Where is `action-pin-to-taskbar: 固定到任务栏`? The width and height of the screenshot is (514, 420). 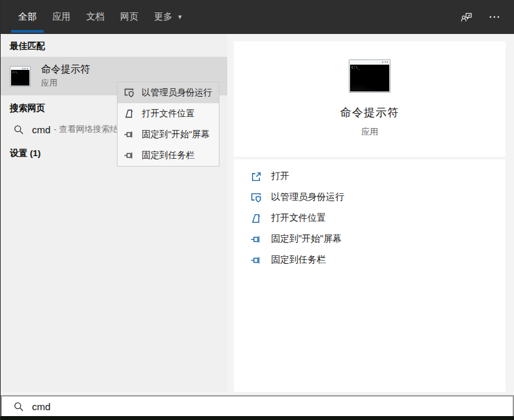
action-pin-to-taskbar: 固定到任务栏 is located at coordinates (370, 260).